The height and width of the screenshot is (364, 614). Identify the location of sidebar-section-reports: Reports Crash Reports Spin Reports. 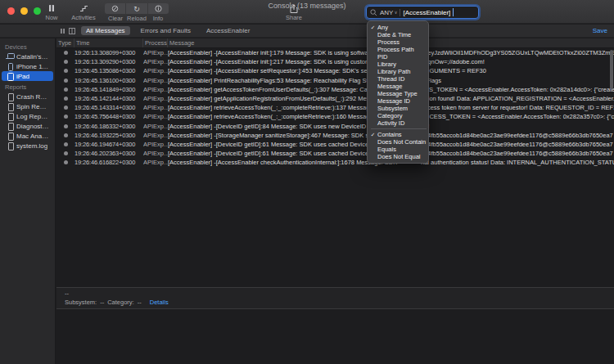
(28, 116).